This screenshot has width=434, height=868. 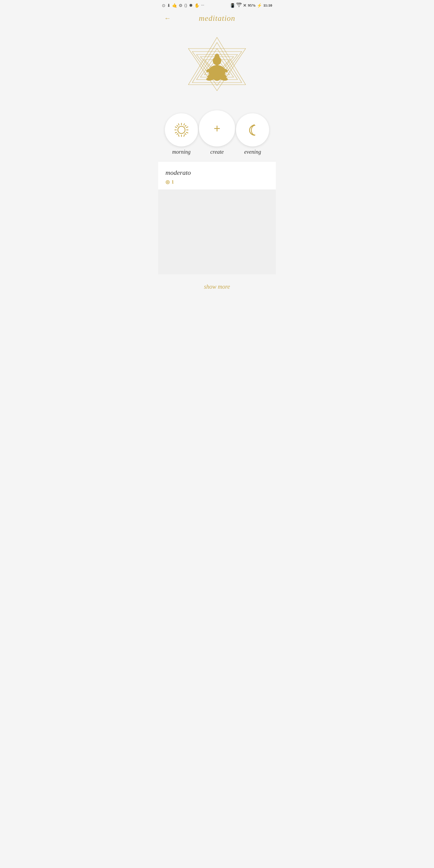 I want to click on code-icon: ⟨⟩, so click(x=186, y=5).